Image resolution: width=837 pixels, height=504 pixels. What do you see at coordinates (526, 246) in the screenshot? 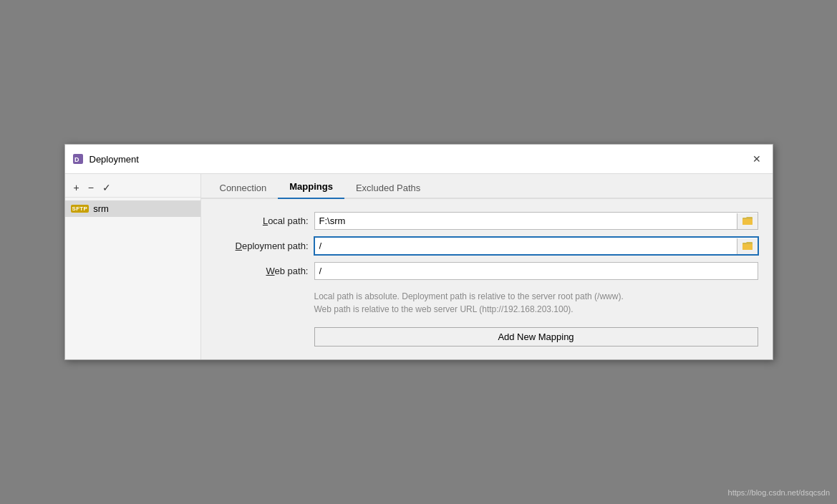
I see `deployment-path-input` at bounding box center [526, 246].